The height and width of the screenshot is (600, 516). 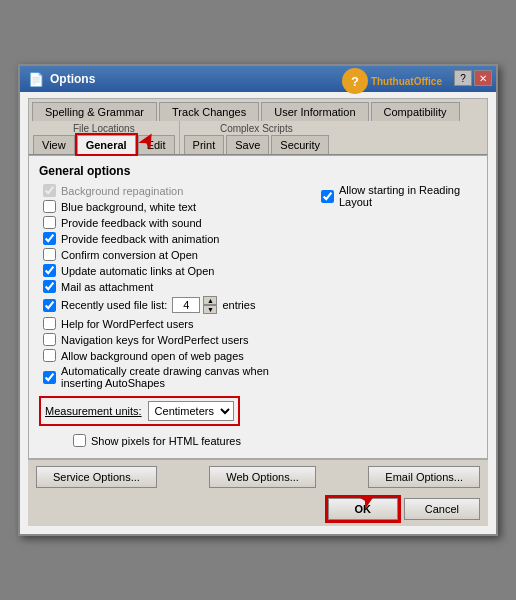 What do you see at coordinates (273, 440) in the screenshot?
I see `option-show-pixels: Show pixels for HTML features` at bounding box center [273, 440].